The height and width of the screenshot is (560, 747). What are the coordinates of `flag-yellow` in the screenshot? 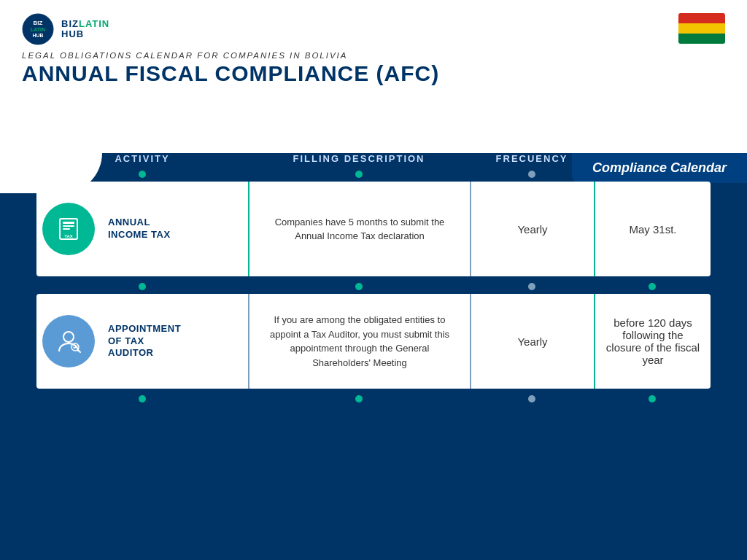 It's located at (702, 28).